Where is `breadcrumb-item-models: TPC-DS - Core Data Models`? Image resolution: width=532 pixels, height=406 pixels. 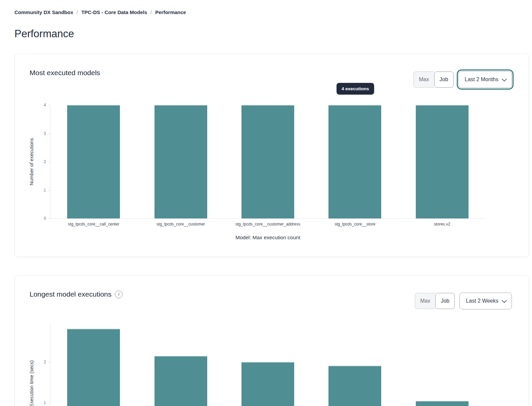 breadcrumb-item-models: TPC-DS - Core Data Models is located at coordinates (114, 12).